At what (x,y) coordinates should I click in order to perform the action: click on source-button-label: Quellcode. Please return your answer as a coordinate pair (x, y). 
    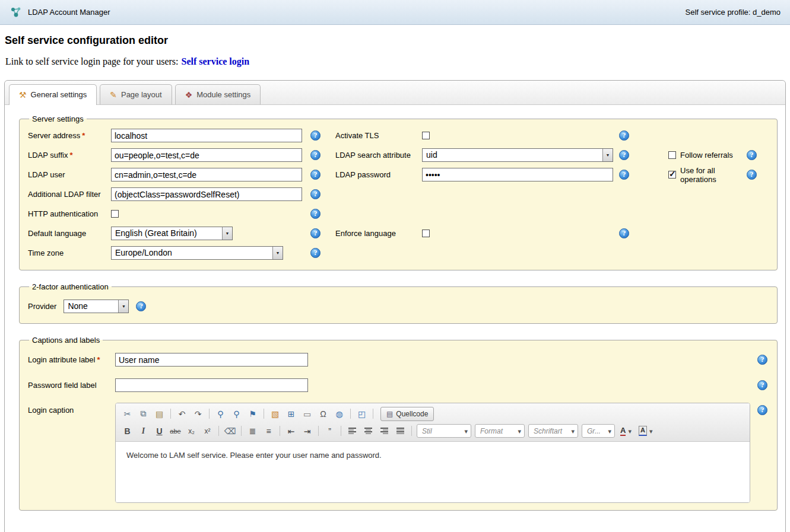
    Looking at the image, I should click on (412, 414).